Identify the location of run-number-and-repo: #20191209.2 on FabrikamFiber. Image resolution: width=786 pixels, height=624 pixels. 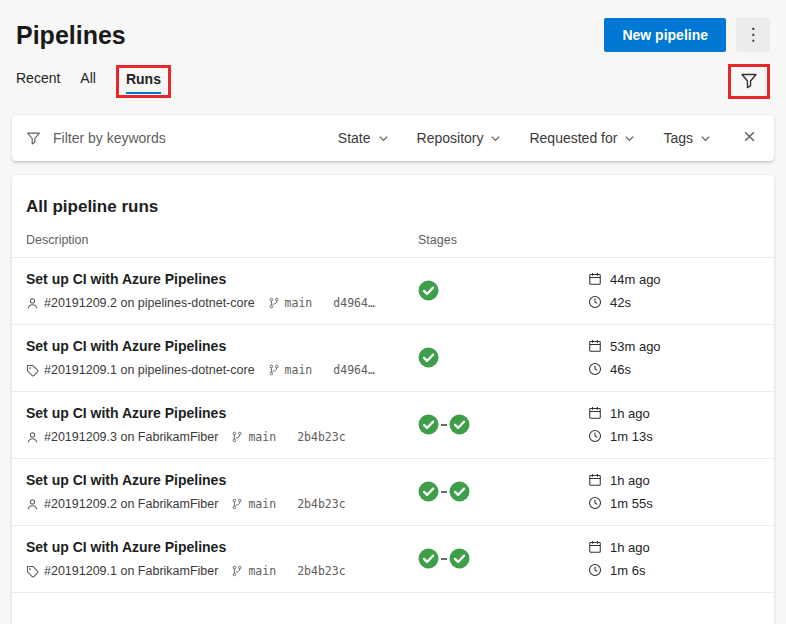
(131, 504).